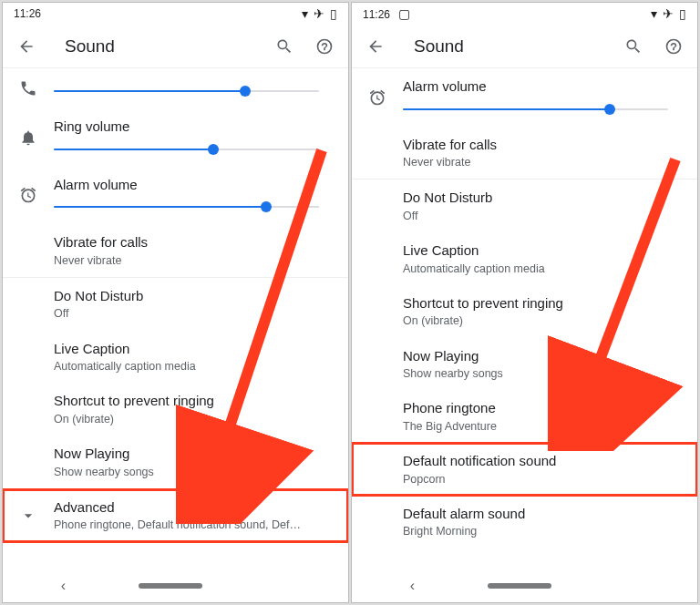 The height and width of the screenshot is (605, 700). Describe the element at coordinates (525, 469) in the screenshot. I see `default-notification-sound-row: Default notification sound Popcorn` at that location.